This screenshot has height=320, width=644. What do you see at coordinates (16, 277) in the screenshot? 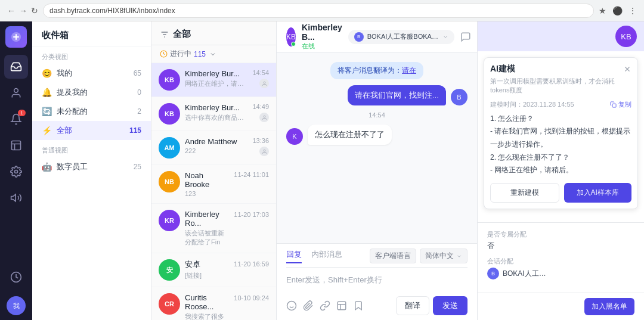
I see `nav-item-history` at bounding box center [16, 277].